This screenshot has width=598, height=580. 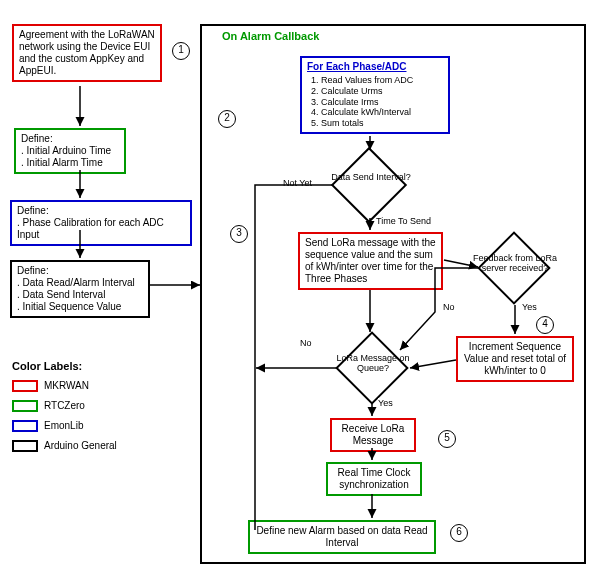 I want to click on step-circle-5: 5, so click(x=447, y=439).